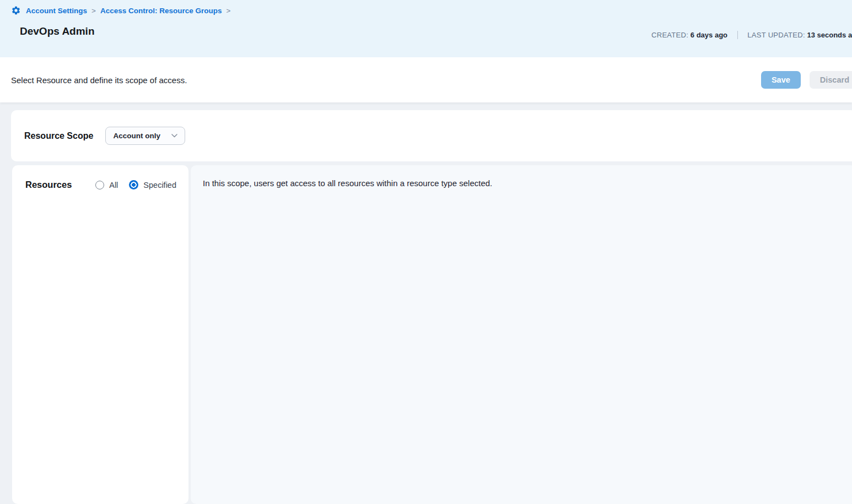  What do you see at coordinates (56, 11) in the screenshot?
I see `breadcrumb-account-settings: Account Settings` at bounding box center [56, 11].